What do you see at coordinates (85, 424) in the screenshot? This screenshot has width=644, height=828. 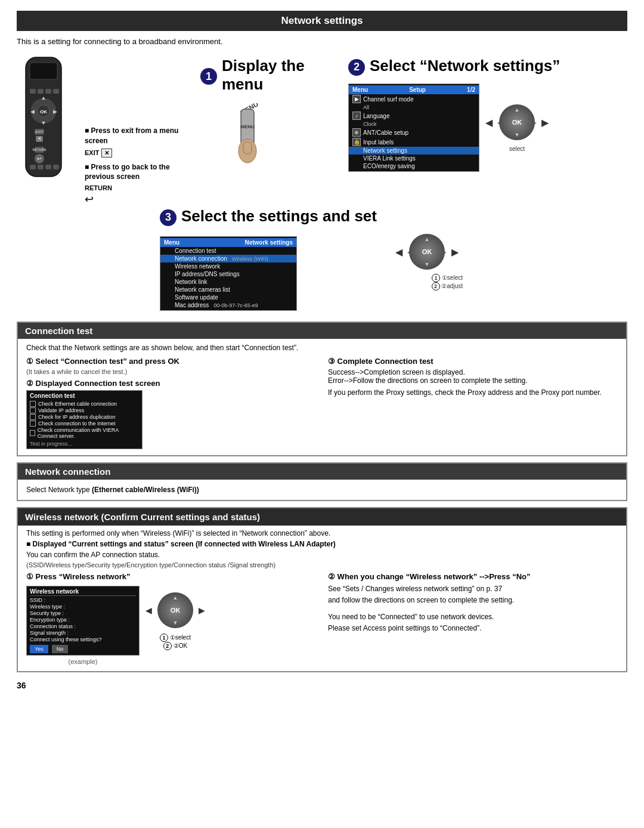 I see `conn-row-3: Check connection to the Internet` at bounding box center [85, 424].